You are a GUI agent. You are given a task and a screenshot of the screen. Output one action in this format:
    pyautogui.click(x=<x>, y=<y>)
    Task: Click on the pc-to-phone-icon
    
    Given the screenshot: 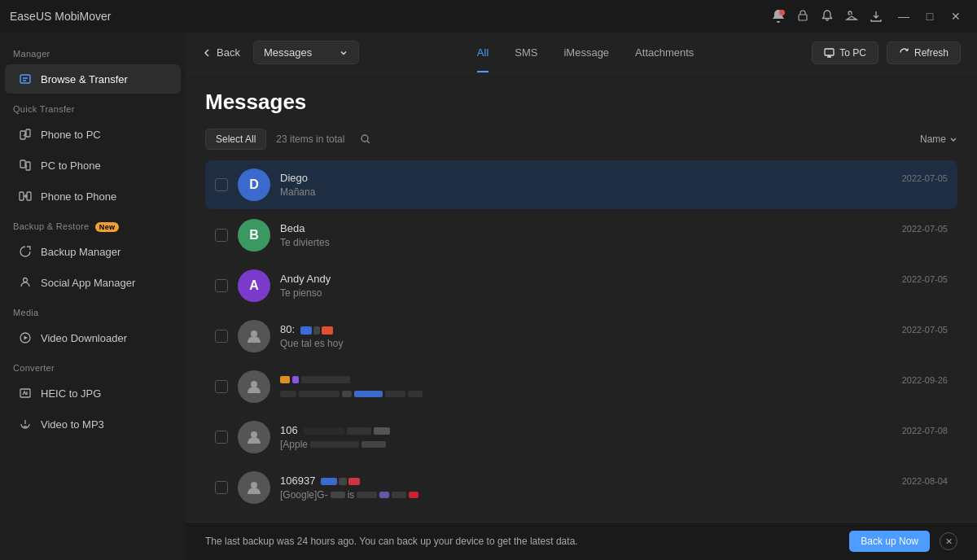 What is the action you would take?
    pyautogui.click(x=25, y=165)
    